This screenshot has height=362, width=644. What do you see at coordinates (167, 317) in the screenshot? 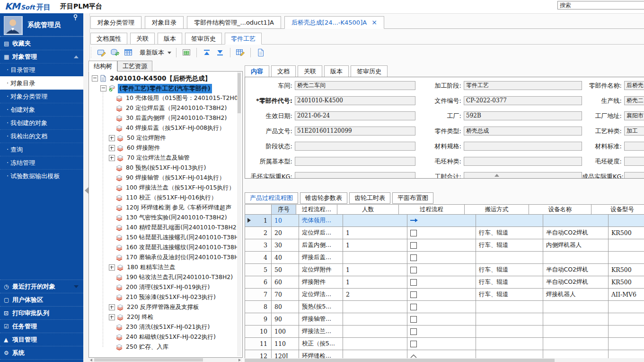
I see `tree-node: 220J 终检` at bounding box center [167, 317].